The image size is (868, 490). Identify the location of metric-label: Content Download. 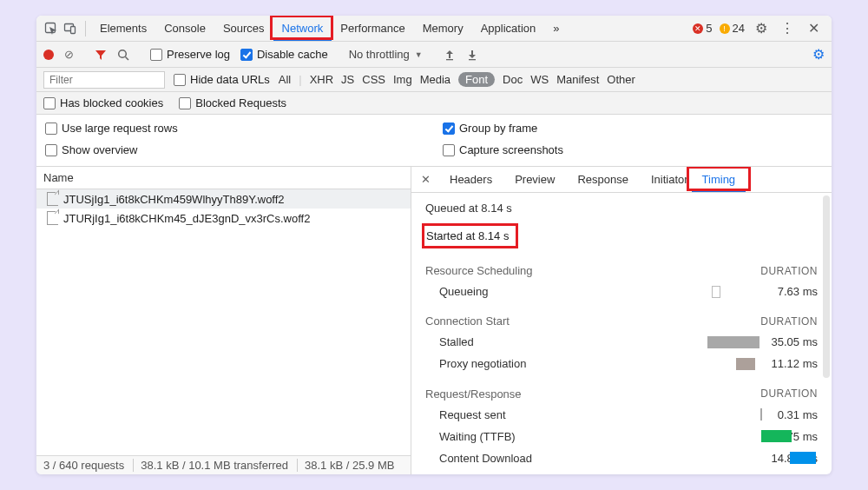
(490, 459).